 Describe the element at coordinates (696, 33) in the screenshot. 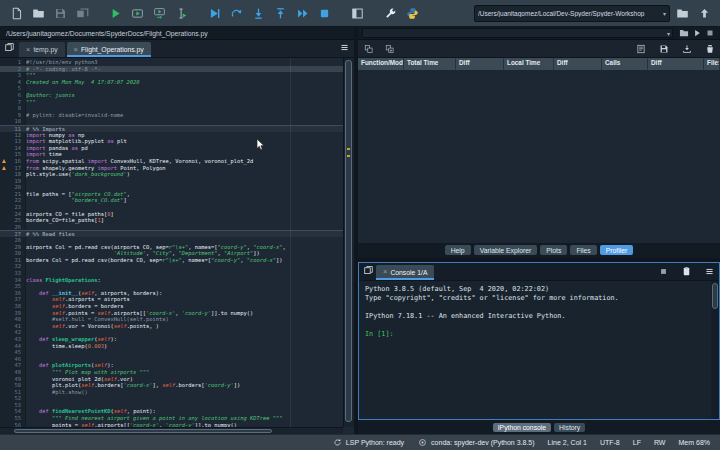

I see `run-profiler-icon` at that location.